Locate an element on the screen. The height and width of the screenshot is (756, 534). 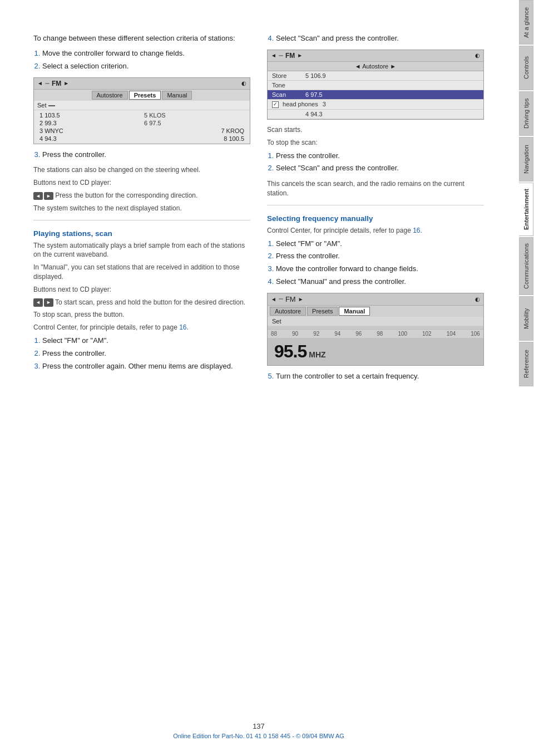
sidebar-tabs: At a glance Controls Driving tips Naviga… is located at coordinates (526, 378).